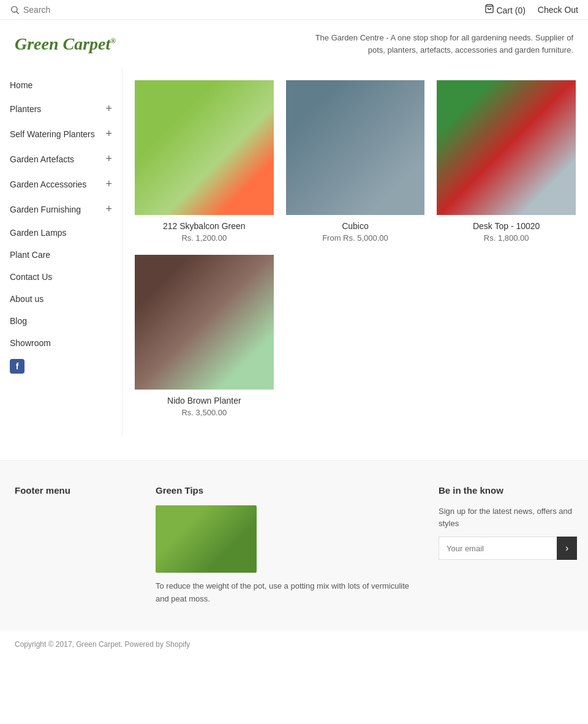 Image resolution: width=588 pixels, height=724 pixels. I want to click on subscribe-button: ›, so click(567, 548).